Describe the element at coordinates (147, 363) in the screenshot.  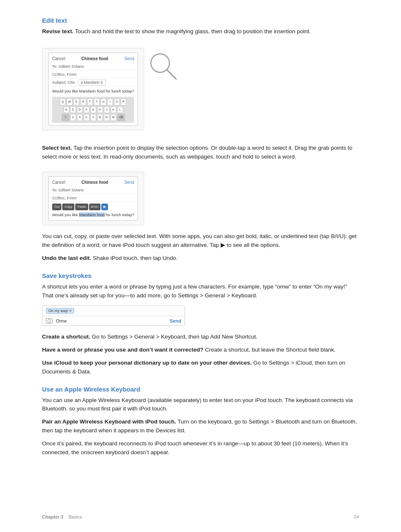
I see `icloud-label: Use iCloud to keep your personal diction…` at that location.